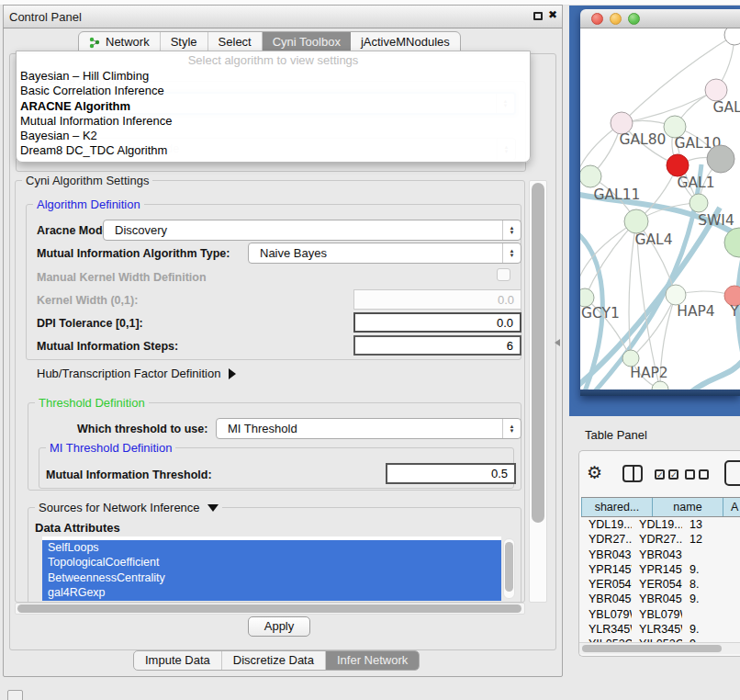 The height and width of the screenshot is (700, 740). I want to click on network-node-hap4, so click(676, 295).